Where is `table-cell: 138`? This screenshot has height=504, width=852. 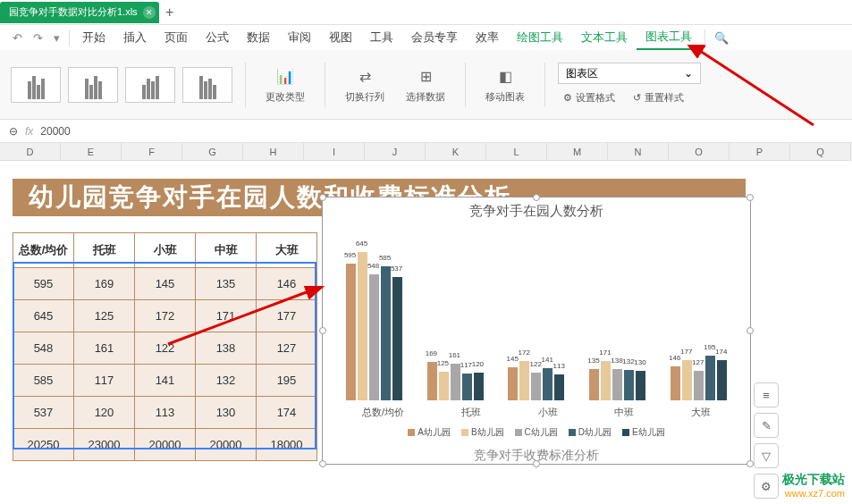
table-cell: 138 is located at coordinates (226, 349).